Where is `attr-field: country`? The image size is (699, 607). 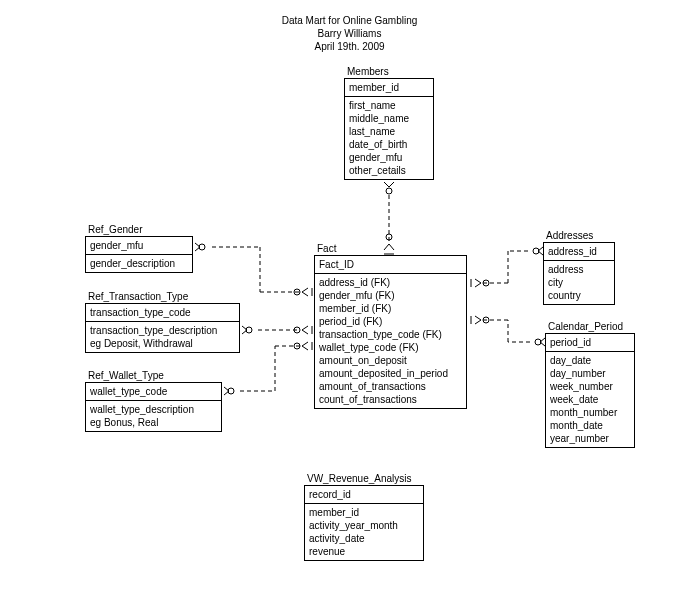
attr-field: country is located at coordinates (579, 296).